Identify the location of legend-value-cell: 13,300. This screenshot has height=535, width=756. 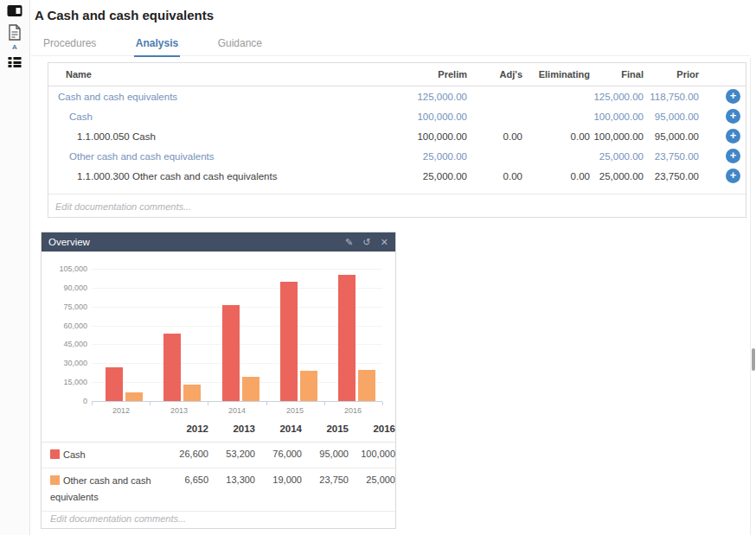
(232, 489).